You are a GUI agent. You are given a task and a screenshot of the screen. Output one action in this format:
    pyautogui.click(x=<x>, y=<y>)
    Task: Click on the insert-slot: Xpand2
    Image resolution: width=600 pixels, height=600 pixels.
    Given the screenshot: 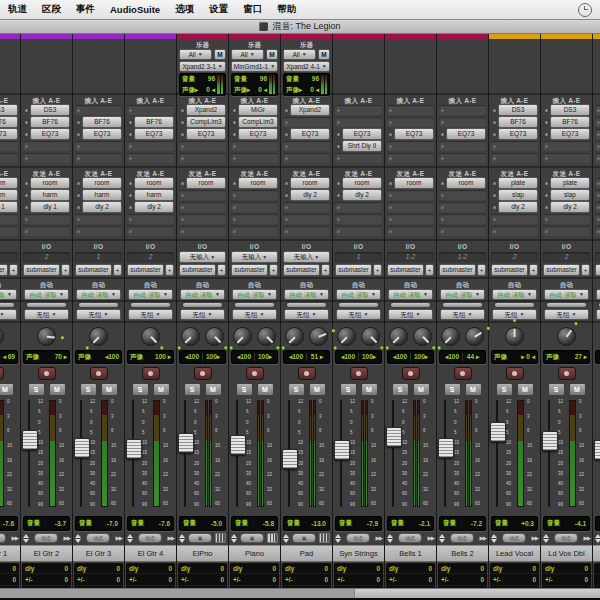 What is the action you would take?
    pyautogui.click(x=306, y=110)
    